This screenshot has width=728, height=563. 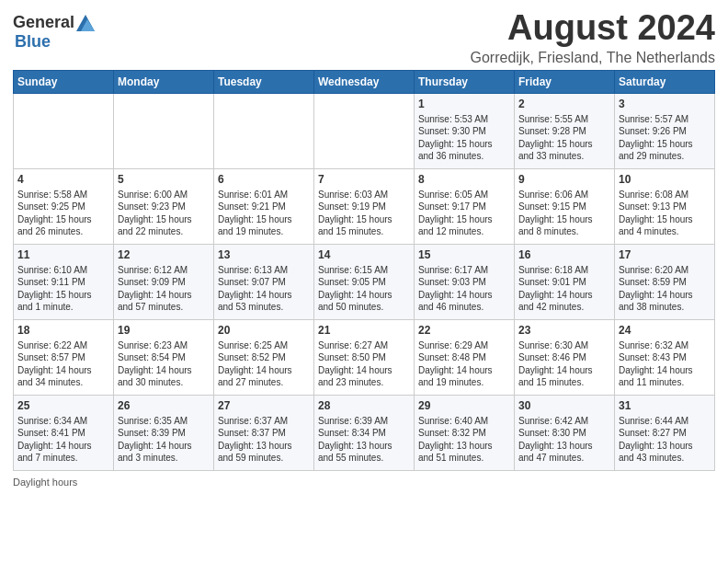 What do you see at coordinates (44, 22) in the screenshot?
I see `logo-general: General` at bounding box center [44, 22].